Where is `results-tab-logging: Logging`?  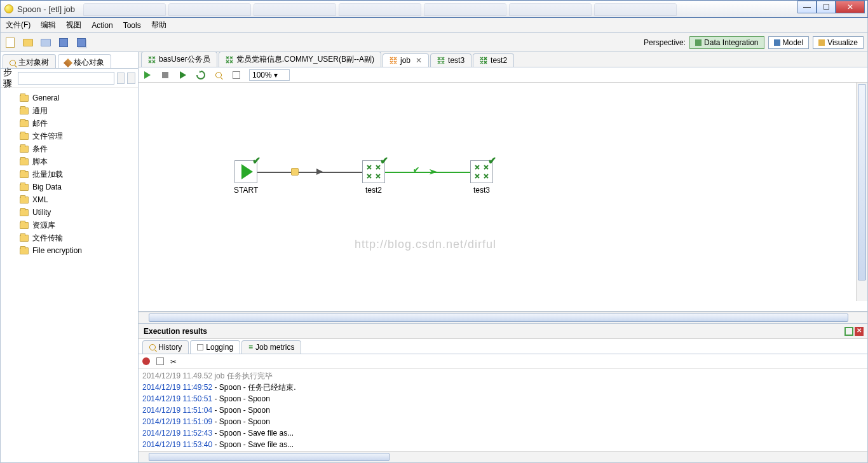
results-tab-logging: Logging is located at coordinates (215, 347).